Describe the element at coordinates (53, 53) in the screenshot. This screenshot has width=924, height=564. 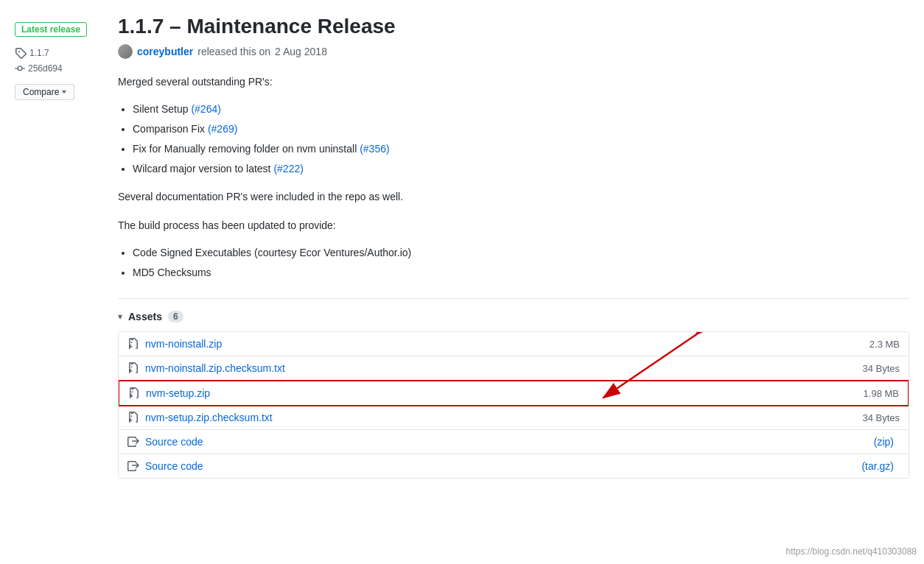
I see `version-tag: 1.1.7` at that location.